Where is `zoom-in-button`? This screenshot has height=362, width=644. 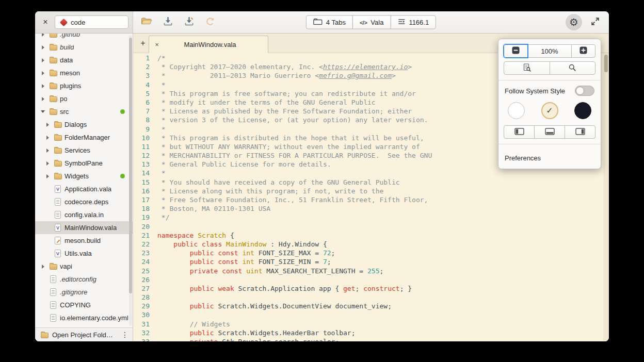 zoom-in-button is located at coordinates (583, 51).